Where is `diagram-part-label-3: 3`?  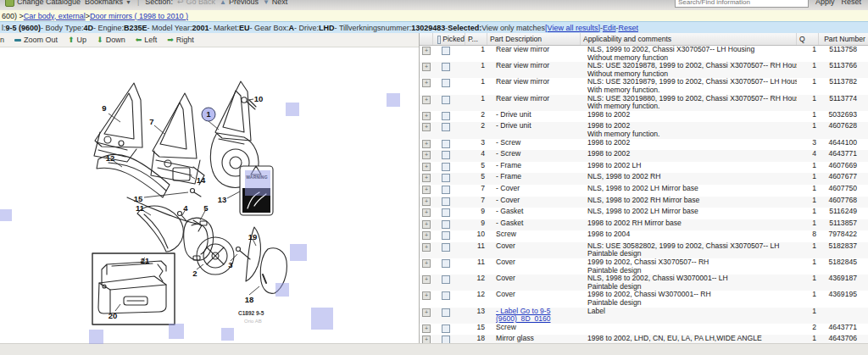
diagram-part-label-3: 3 is located at coordinates (231, 264).